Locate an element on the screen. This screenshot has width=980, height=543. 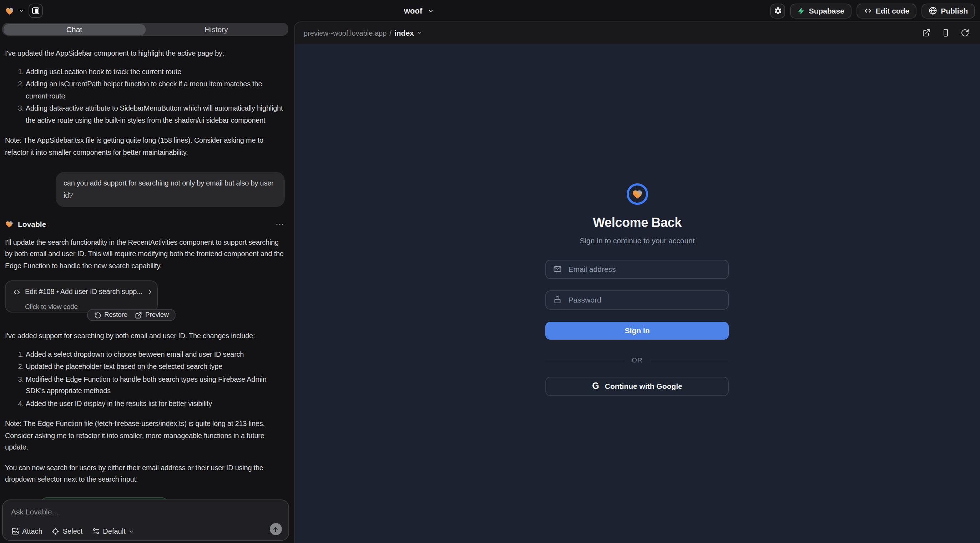
edit-version-card: Edit #108 • Add user ID search supp... C… is located at coordinates (81, 297).